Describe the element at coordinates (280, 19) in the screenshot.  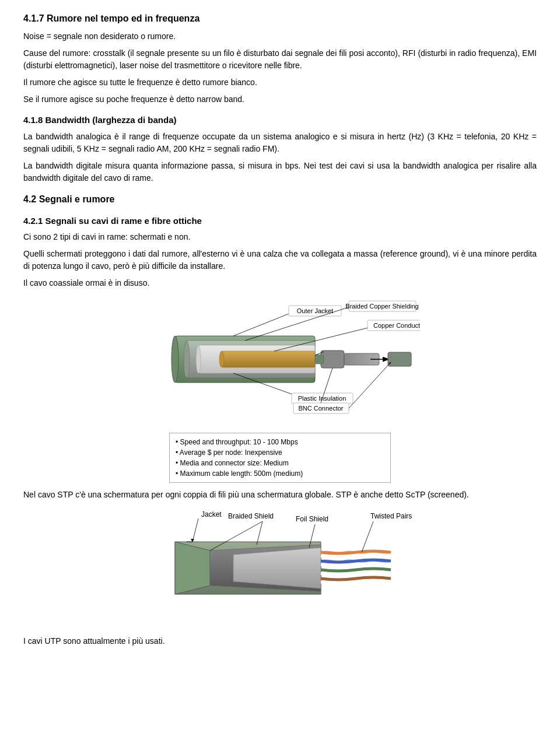
I see `heading-417: 4.1.7 Rumore nel tempo ed in frequenza` at that location.